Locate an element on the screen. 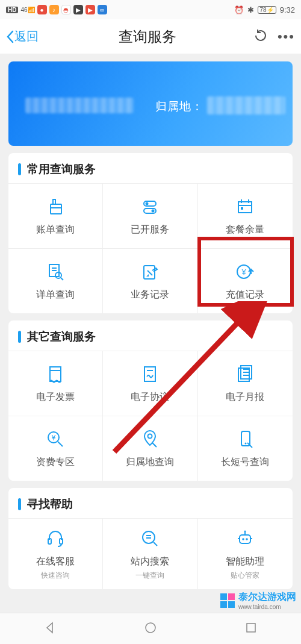 The height and width of the screenshot is (644, 301). refresh-icon is located at coordinates (261, 36).